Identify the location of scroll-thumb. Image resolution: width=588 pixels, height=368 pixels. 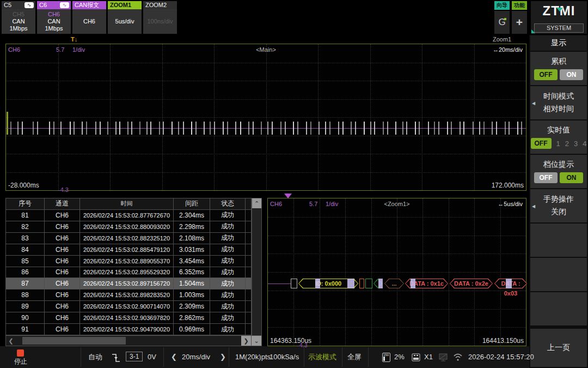
(74, 341).